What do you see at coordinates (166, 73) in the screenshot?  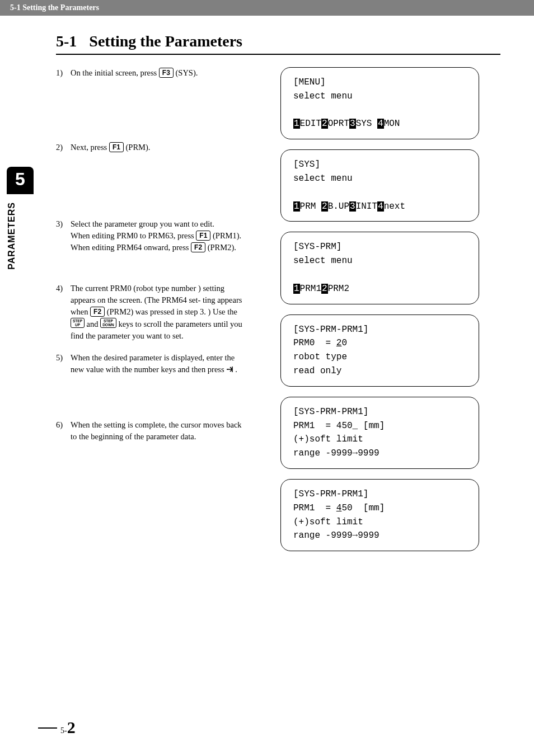 I see `f3-key: F3` at bounding box center [166, 73].